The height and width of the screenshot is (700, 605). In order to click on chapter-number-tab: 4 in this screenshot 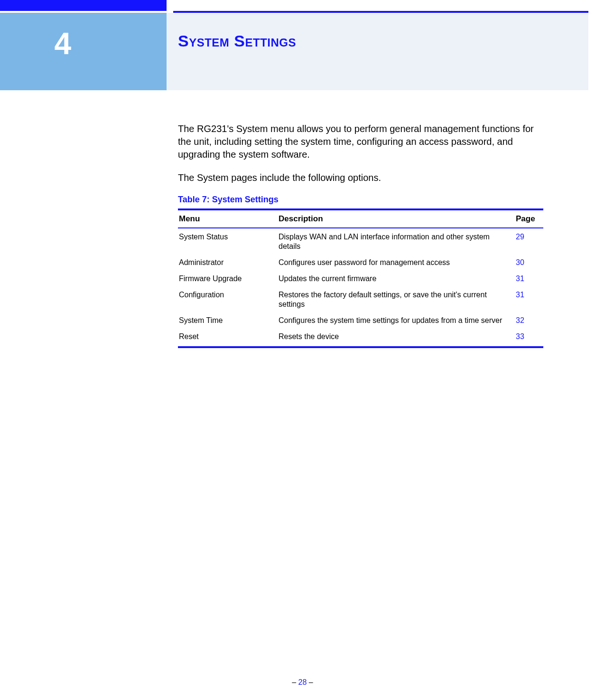, I will do `click(84, 51)`.